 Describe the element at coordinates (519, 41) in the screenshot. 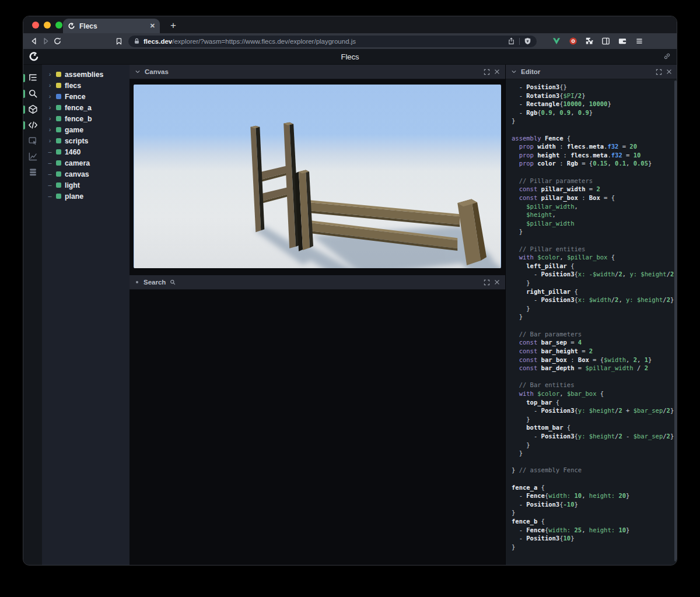

I see `divider` at that location.